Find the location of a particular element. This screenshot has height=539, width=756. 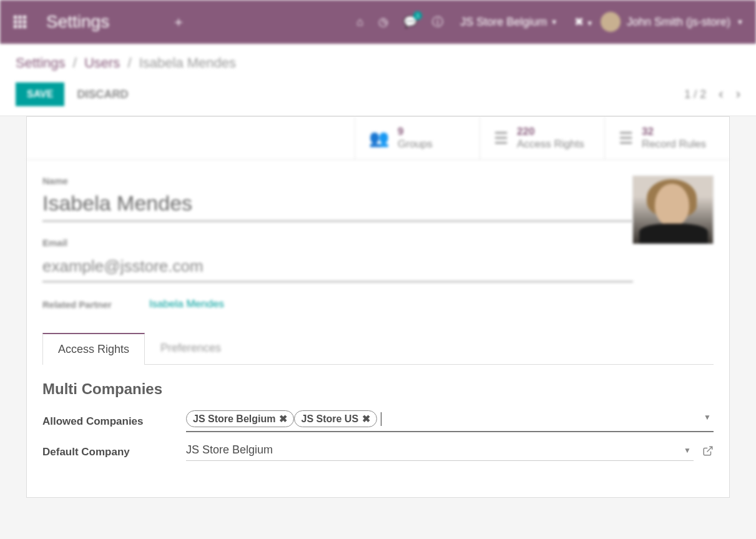

related-partner-link: Isabela Mendes is located at coordinates (187, 304).